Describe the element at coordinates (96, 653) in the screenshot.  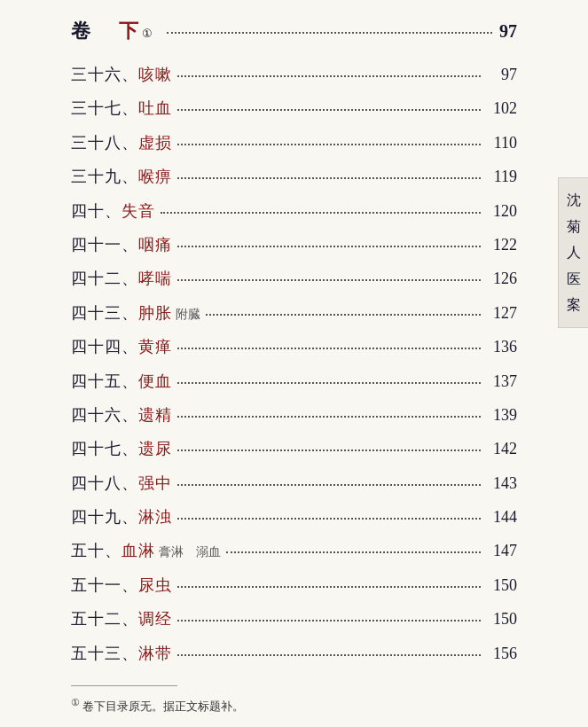
I see `toc-num: 五十三` at that location.